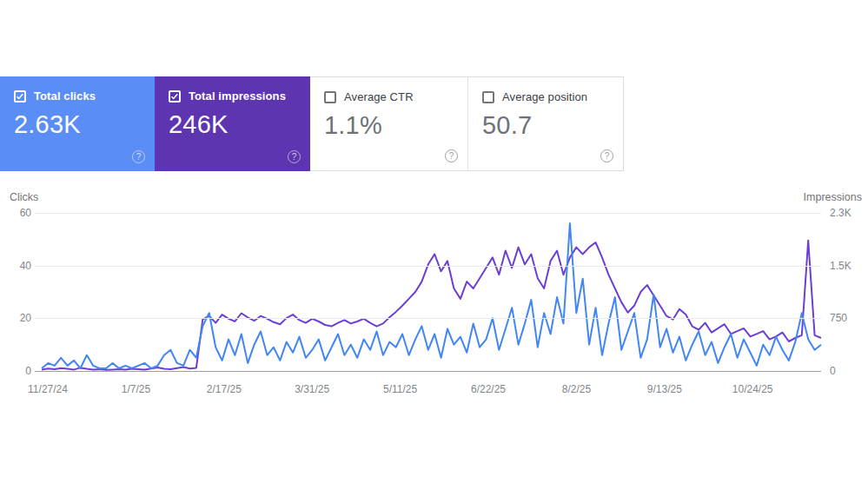 The width and height of the screenshot is (868, 490). What do you see at coordinates (848, 371) in the screenshot?
I see `right-axis-tick: 0` at bounding box center [848, 371].